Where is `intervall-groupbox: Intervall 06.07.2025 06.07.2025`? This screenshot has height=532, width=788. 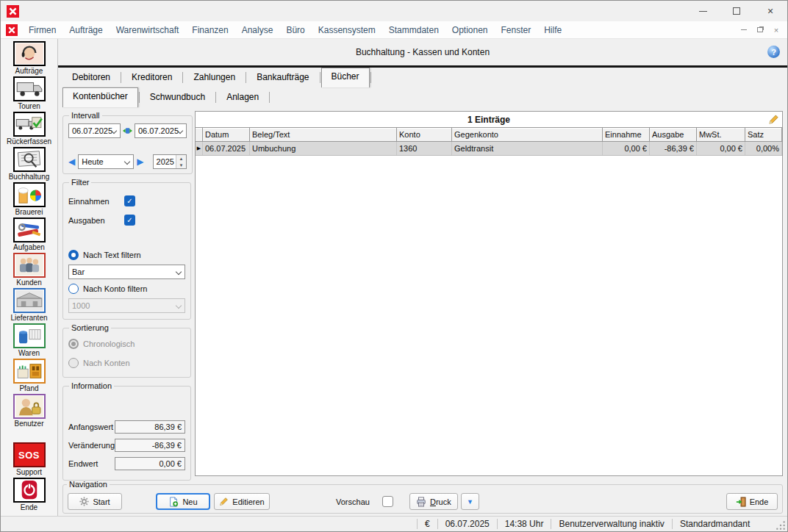 intervall-groupbox: Intervall 06.07.2025 06.07.2025 is located at coordinates (128, 143).